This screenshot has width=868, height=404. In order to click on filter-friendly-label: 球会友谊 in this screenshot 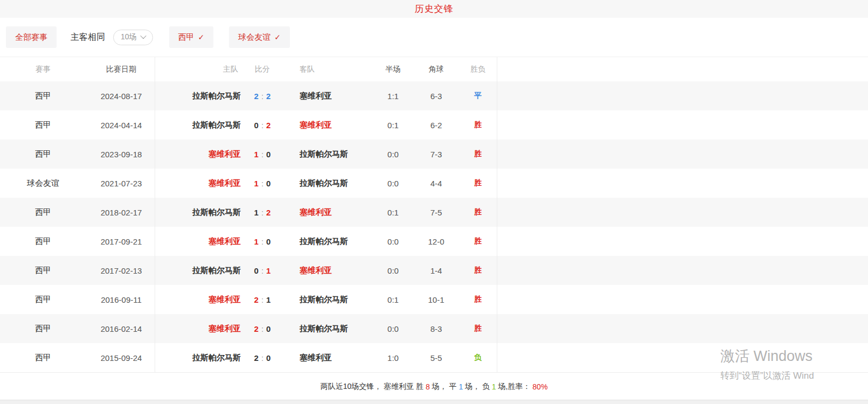, I will do `click(254, 38)`.